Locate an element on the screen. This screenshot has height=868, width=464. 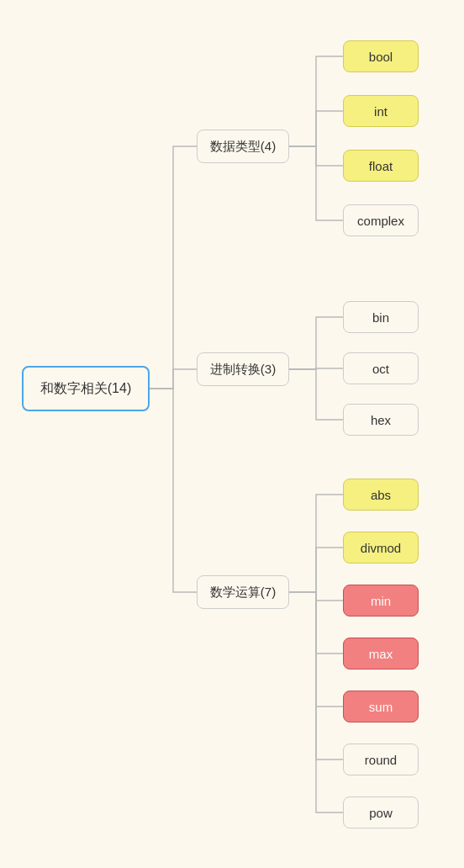
leaf-2-0: abs is located at coordinates (381, 495).